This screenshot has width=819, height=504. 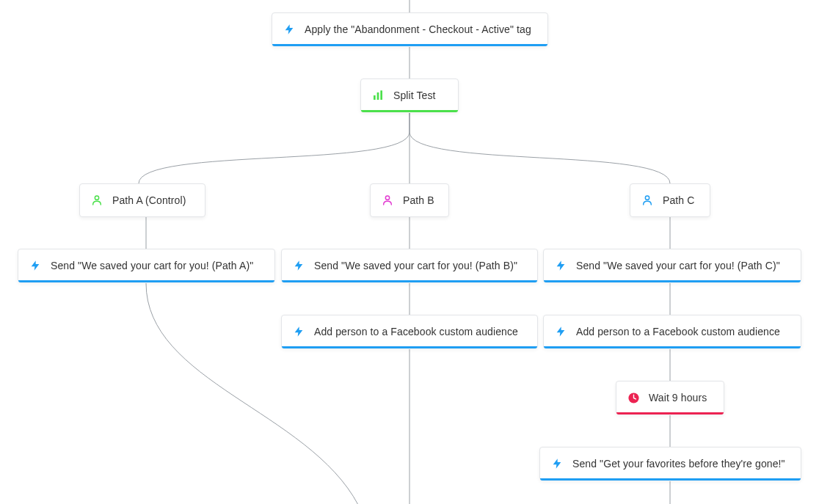 I want to click on path-c-node: Path C, so click(x=670, y=200).